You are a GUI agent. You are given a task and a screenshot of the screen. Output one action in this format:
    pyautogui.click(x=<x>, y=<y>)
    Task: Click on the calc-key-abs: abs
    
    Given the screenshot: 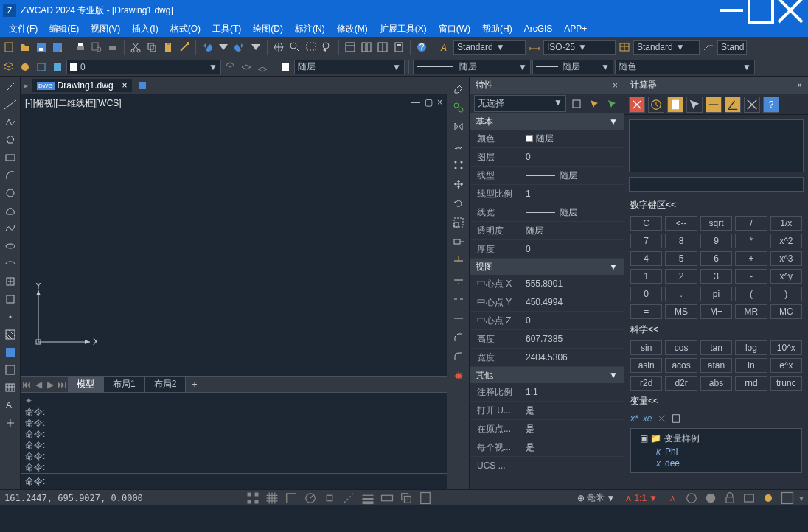 What is the action you would take?
    pyautogui.click(x=717, y=383)
    